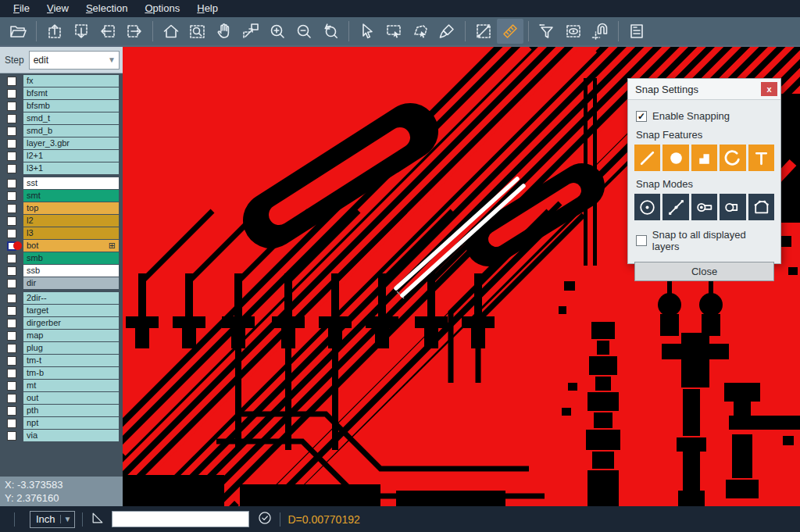 Image resolution: width=800 pixels, height=532 pixels. What do you see at coordinates (71, 245) in the screenshot?
I see `layer-name: bot` at bounding box center [71, 245].